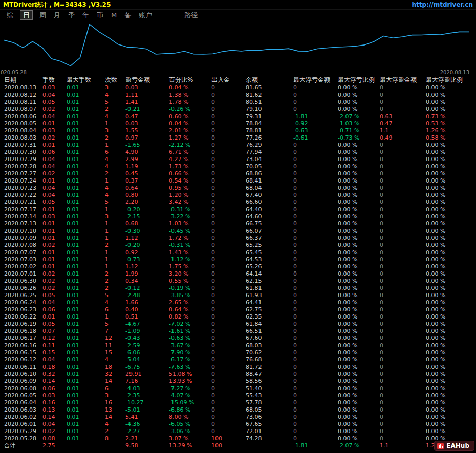 The width and height of the screenshot is (476, 453). Describe the element at coordinates (458, 446) in the screenshot. I see `eahub-label: EAHub` at that location.